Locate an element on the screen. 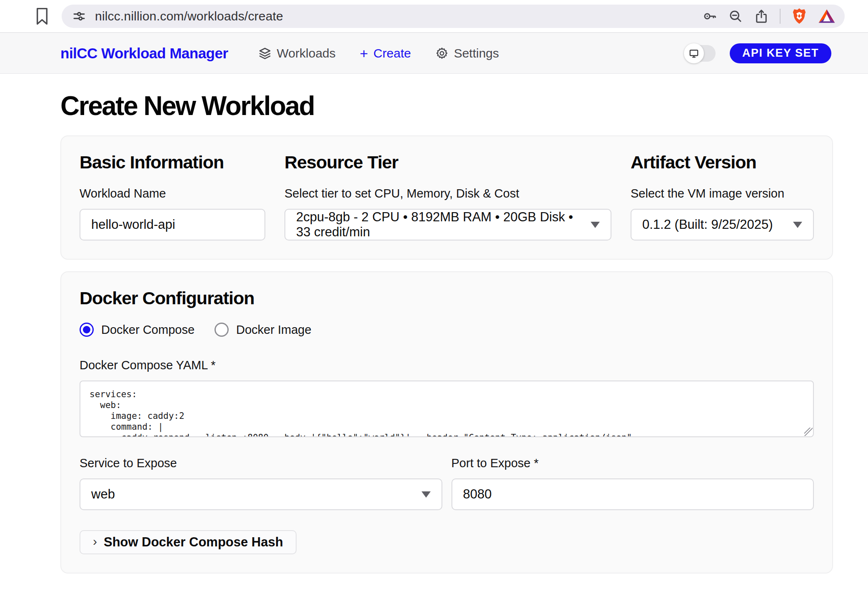 The height and width of the screenshot is (591, 868). theme-toggle-knob is located at coordinates (694, 53).